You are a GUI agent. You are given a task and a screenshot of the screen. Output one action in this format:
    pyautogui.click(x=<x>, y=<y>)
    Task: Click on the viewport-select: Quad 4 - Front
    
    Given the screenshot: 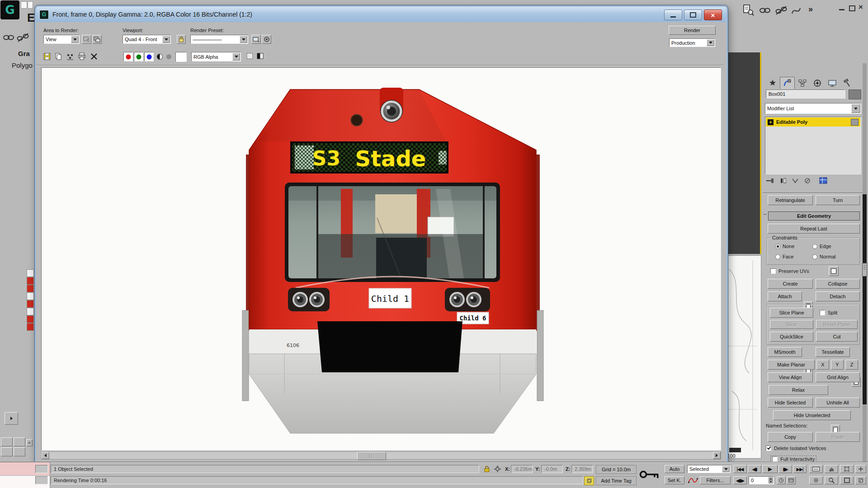 What is the action you would take?
    pyautogui.click(x=146, y=39)
    